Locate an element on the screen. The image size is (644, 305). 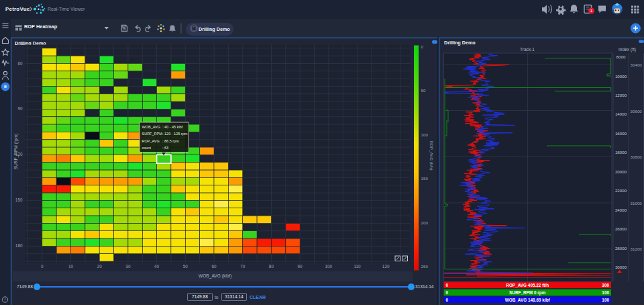
svg-text: 40 is located at coordinates (157, 266).